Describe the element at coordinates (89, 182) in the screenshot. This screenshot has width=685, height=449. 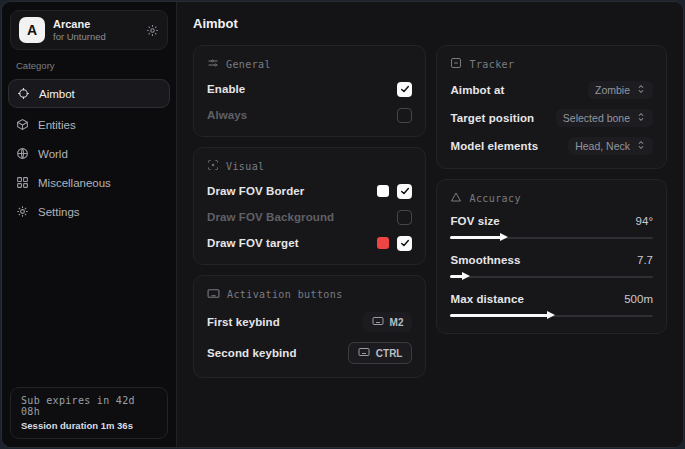
I see `sidebar-item-miscellaneous: Miscellaneous` at that location.